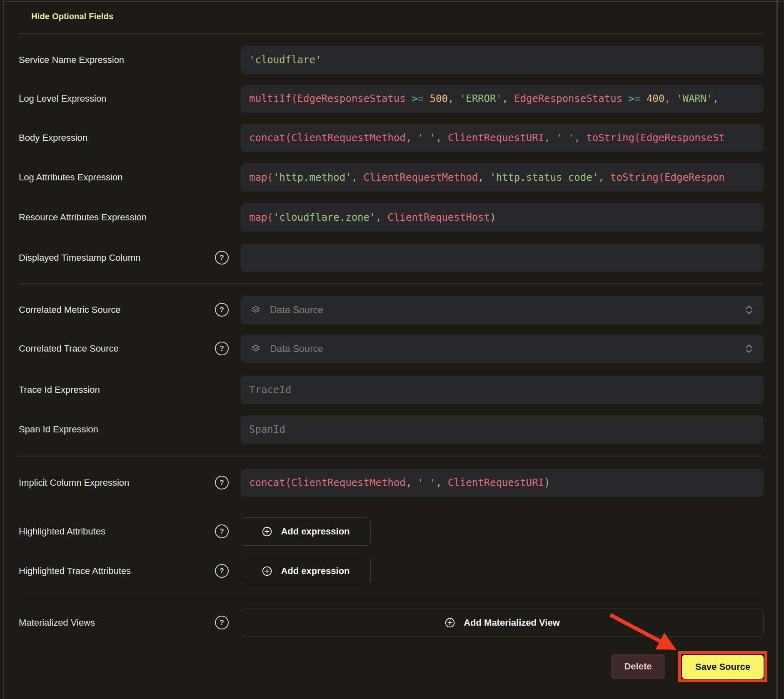  What do you see at coordinates (53, 138) in the screenshot?
I see `body-expression-label: Body Expression` at bounding box center [53, 138].